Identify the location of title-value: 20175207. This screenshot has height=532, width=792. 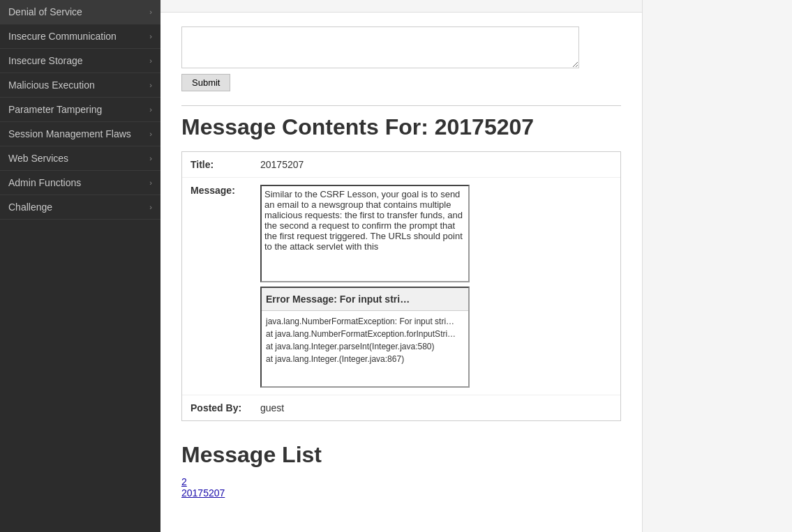
(282, 165).